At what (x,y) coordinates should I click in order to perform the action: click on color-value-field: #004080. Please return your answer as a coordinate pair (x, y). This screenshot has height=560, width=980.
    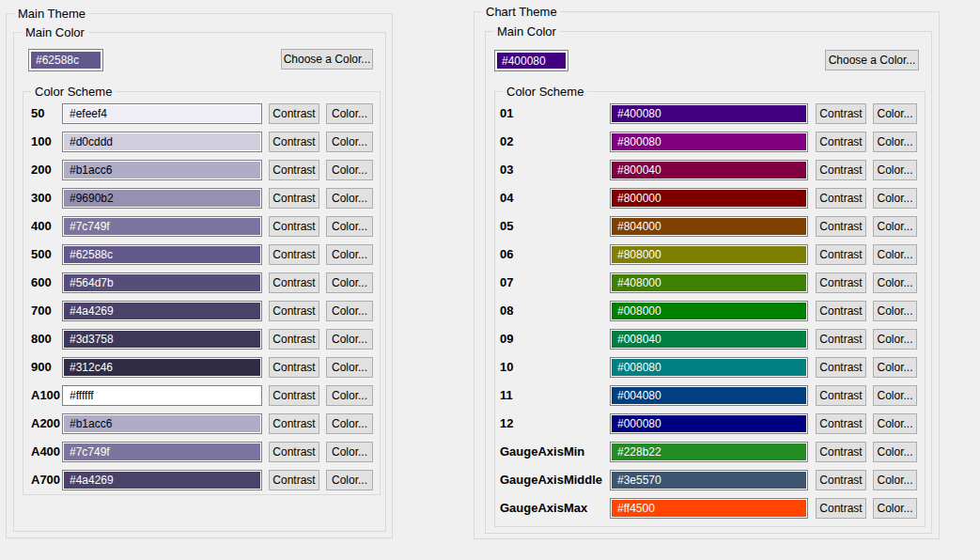
    Looking at the image, I should click on (708, 396).